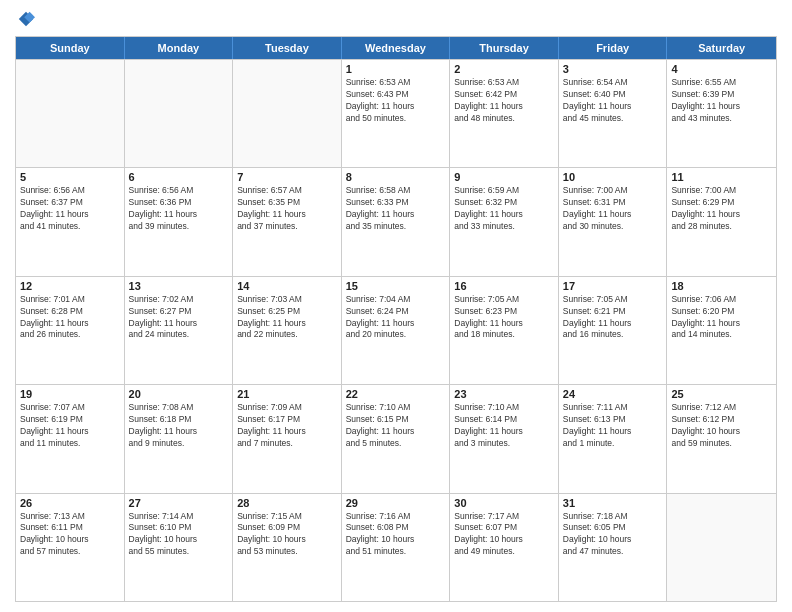 The width and height of the screenshot is (792, 612). Describe the element at coordinates (613, 394) in the screenshot. I see `day-number: 24` at that location.